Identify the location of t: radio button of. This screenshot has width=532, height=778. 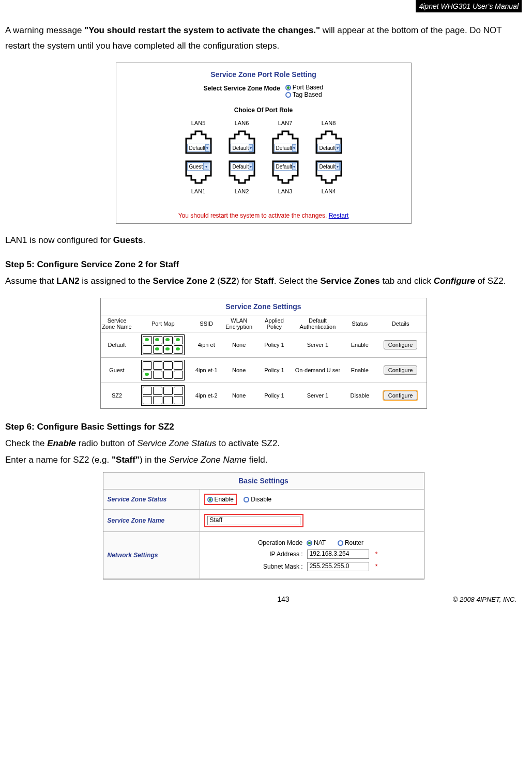
(107, 444).